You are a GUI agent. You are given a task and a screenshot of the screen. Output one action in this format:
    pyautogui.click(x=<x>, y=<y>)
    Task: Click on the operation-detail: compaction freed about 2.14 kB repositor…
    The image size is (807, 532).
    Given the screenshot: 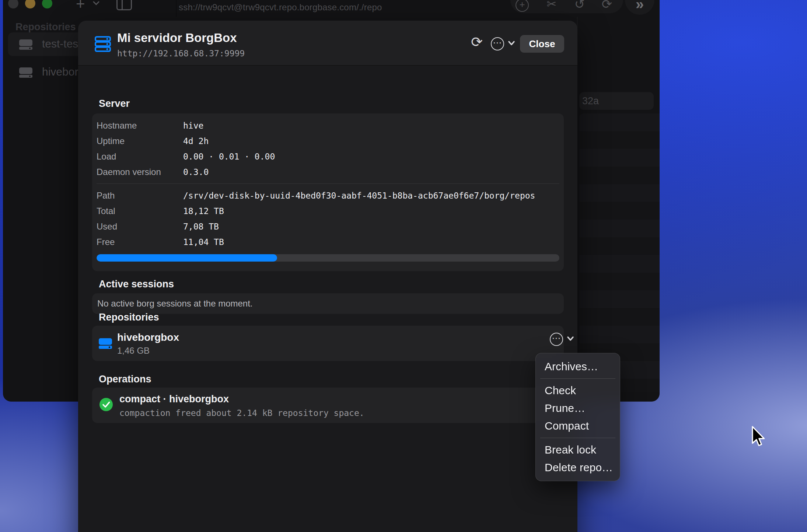 What is the action you would take?
    pyautogui.click(x=242, y=413)
    